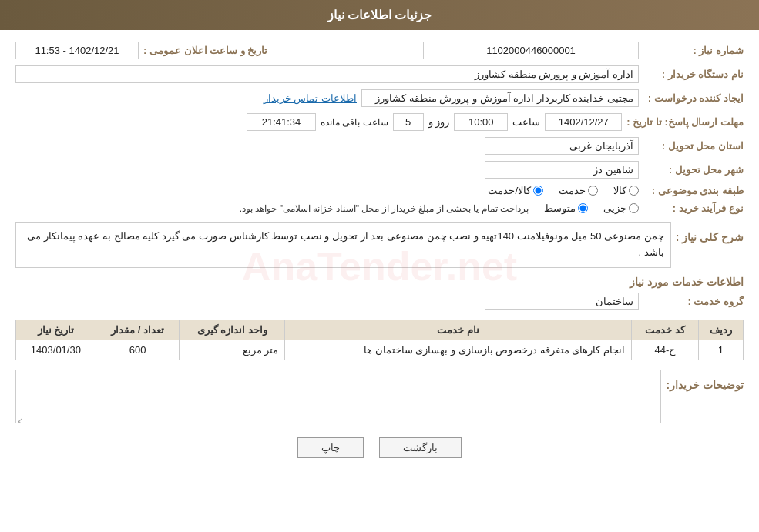 The width and height of the screenshot is (759, 532). I want to click on purchase-type-motevaset-label: متوسط, so click(559, 208).